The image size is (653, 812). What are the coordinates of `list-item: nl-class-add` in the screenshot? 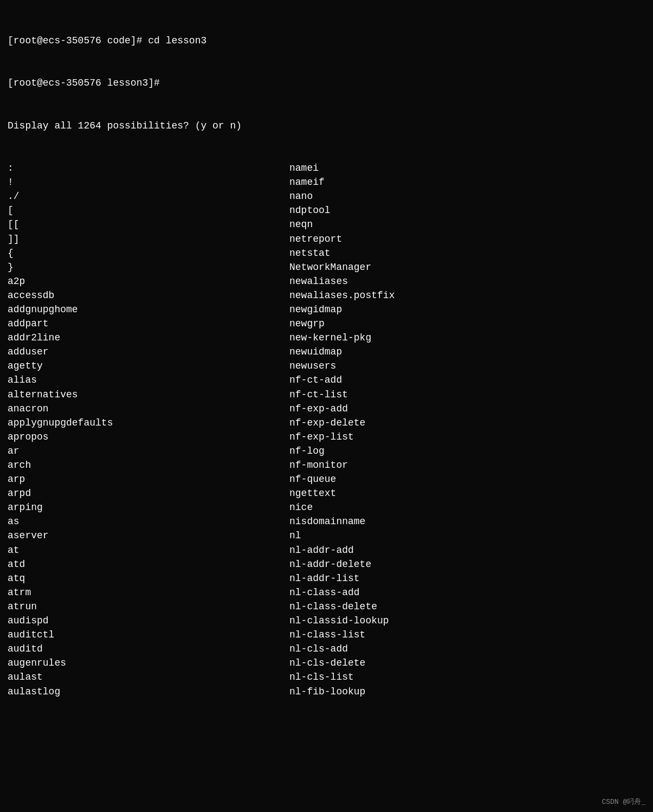 It's located at (467, 592).